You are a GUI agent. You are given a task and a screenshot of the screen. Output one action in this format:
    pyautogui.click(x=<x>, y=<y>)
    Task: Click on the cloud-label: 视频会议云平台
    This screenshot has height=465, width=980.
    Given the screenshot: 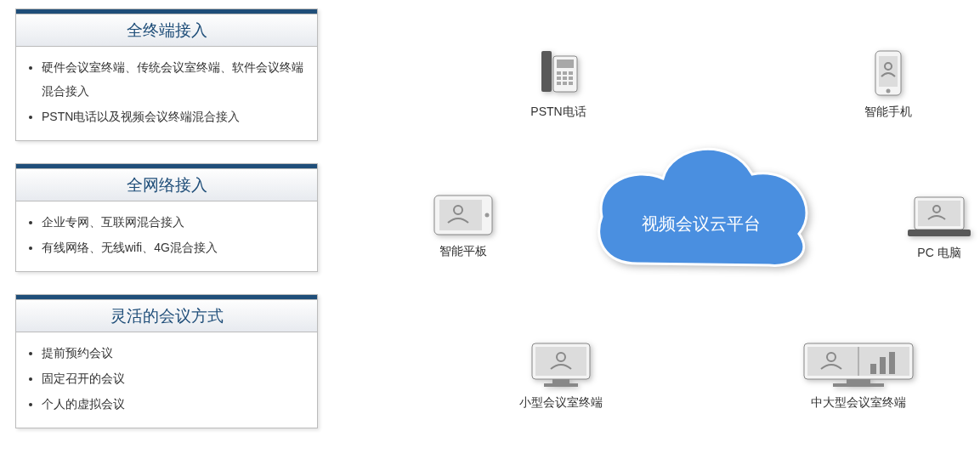 What is the action you would take?
    pyautogui.click(x=701, y=224)
    